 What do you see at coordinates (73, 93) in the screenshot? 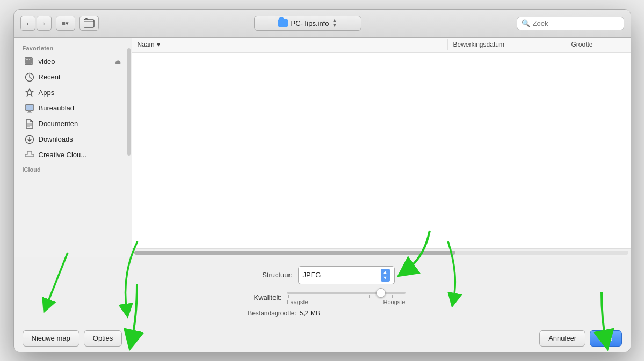
I see `sidebar-item-apps: Apps` at bounding box center [73, 93].